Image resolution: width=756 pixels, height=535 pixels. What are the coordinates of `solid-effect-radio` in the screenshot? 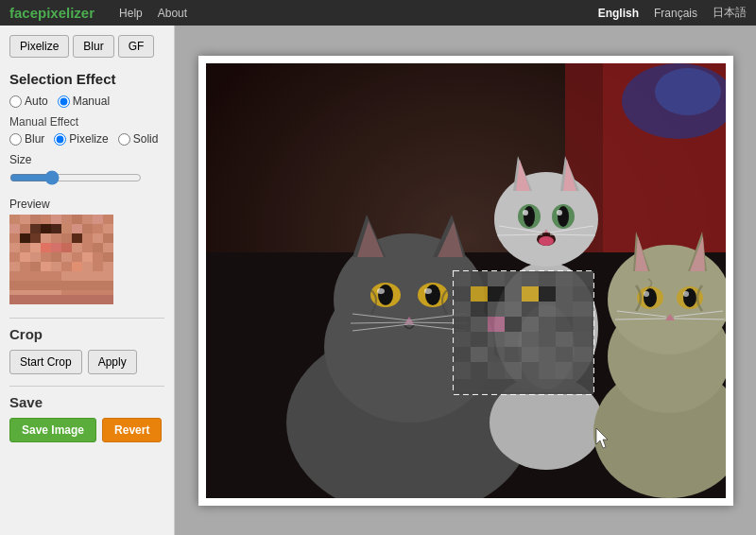 It's located at (125, 140).